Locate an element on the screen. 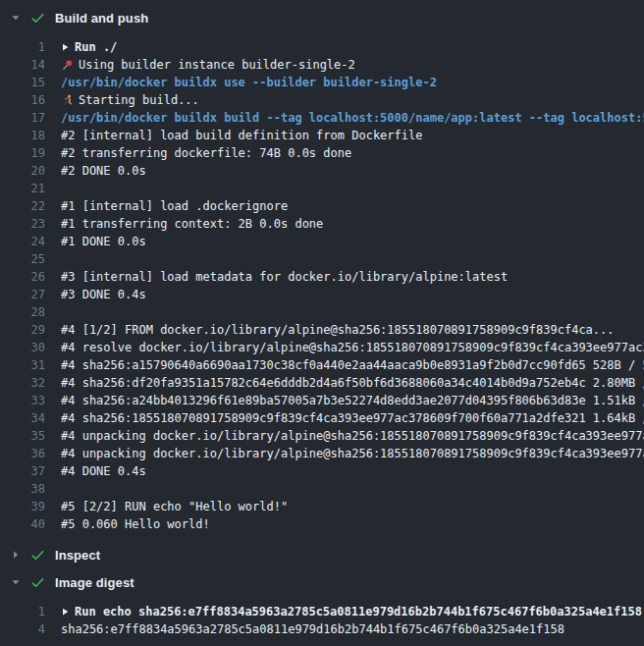  log-line-content: #2 [internal] load build definition from… is located at coordinates (242, 135).